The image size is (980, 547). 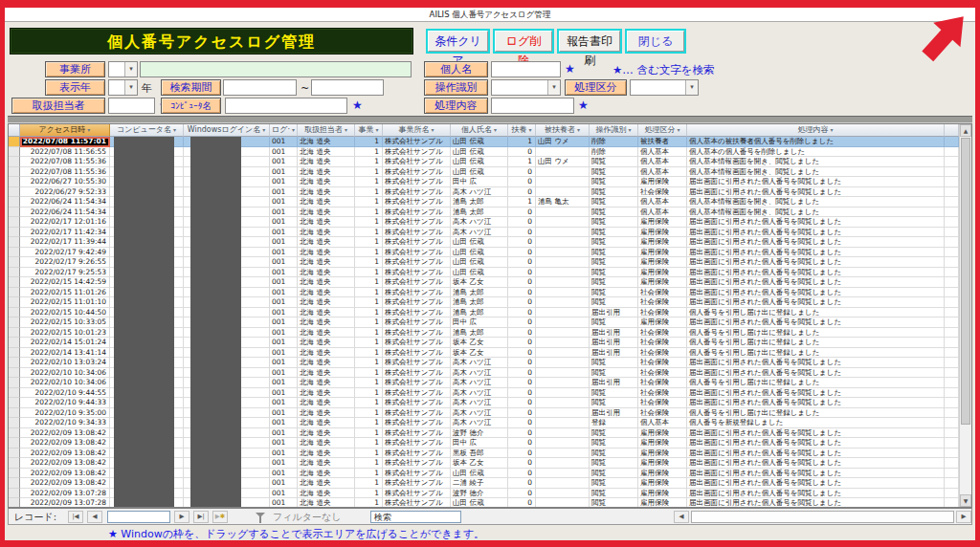 What do you see at coordinates (65, 222) in the screenshot?
I see `cell: 2022/02/17 12:01:16` at bounding box center [65, 222].